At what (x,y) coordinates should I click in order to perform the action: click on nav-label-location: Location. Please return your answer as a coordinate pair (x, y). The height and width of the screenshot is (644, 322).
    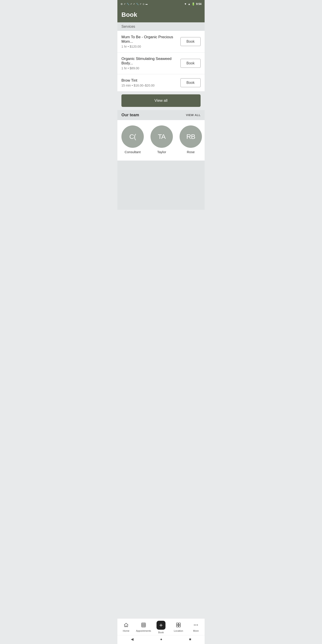
    Looking at the image, I should click on (178, 631).